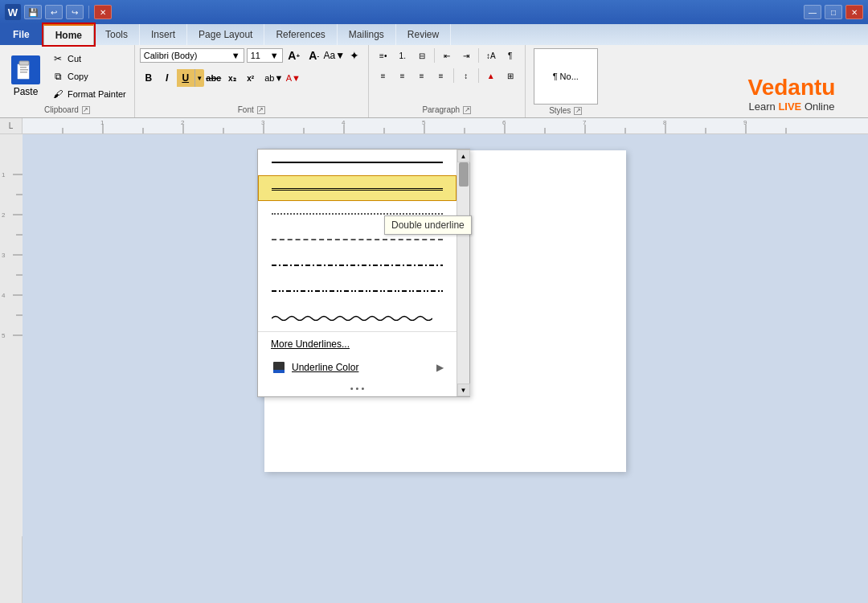  Describe the element at coordinates (68, 111) in the screenshot. I see `clipboard-group-label: Clipboard ↗` at that location.